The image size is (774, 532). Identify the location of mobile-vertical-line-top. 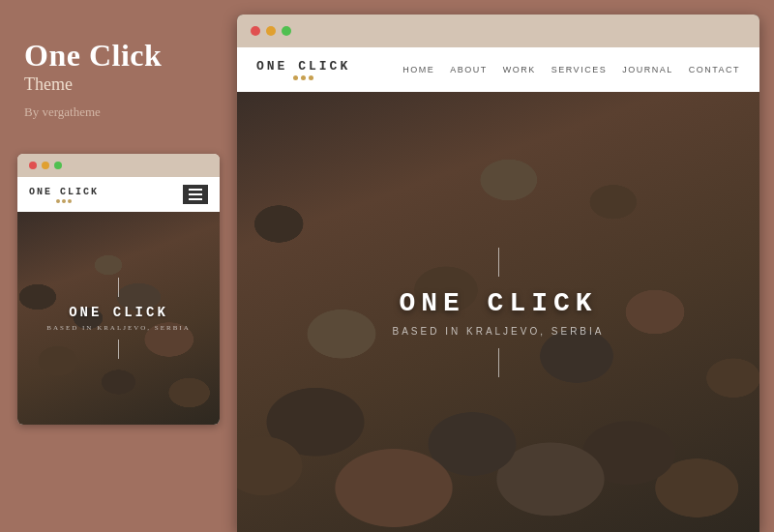
(118, 287).